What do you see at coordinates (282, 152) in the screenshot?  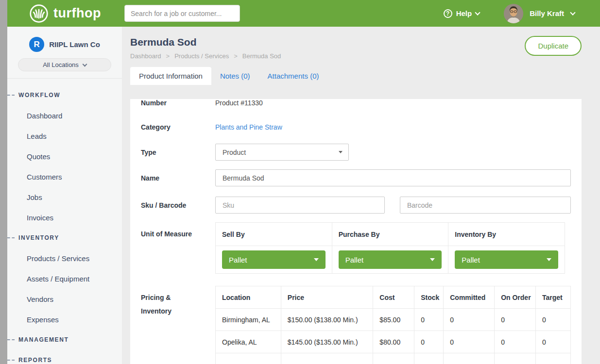 I see `type-select: Product` at bounding box center [282, 152].